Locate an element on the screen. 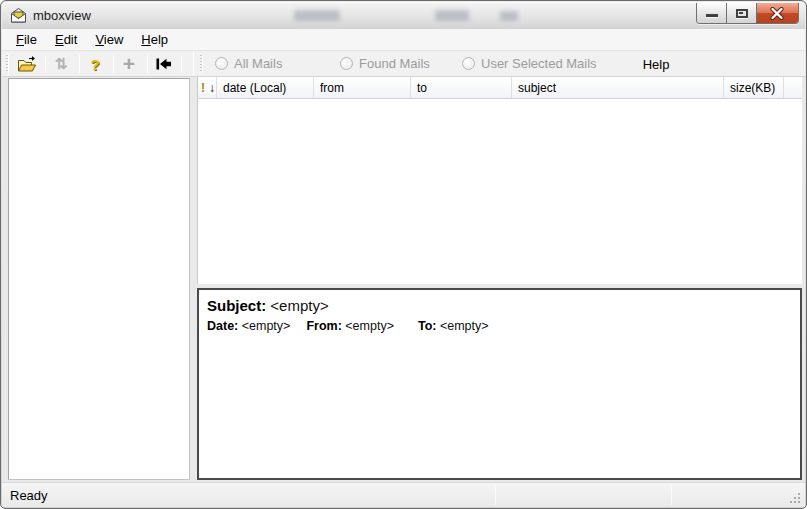 This screenshot has height=509, width=807. column-header-size: size(KB) is located at coordinates (754, 88).